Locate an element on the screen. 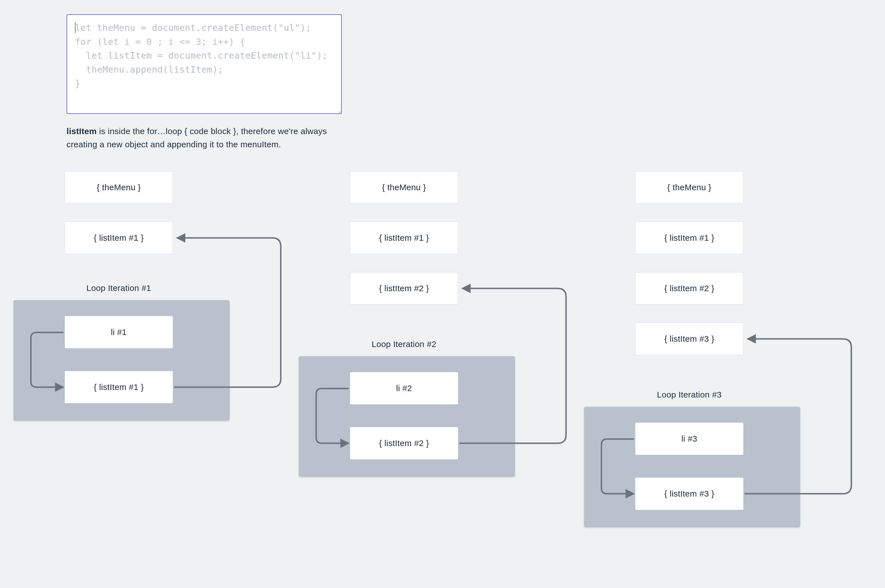 This screenshot has height=588, width=885. iteration-label-3: Loop Iteration #3 is located at coordinates (689, 394).